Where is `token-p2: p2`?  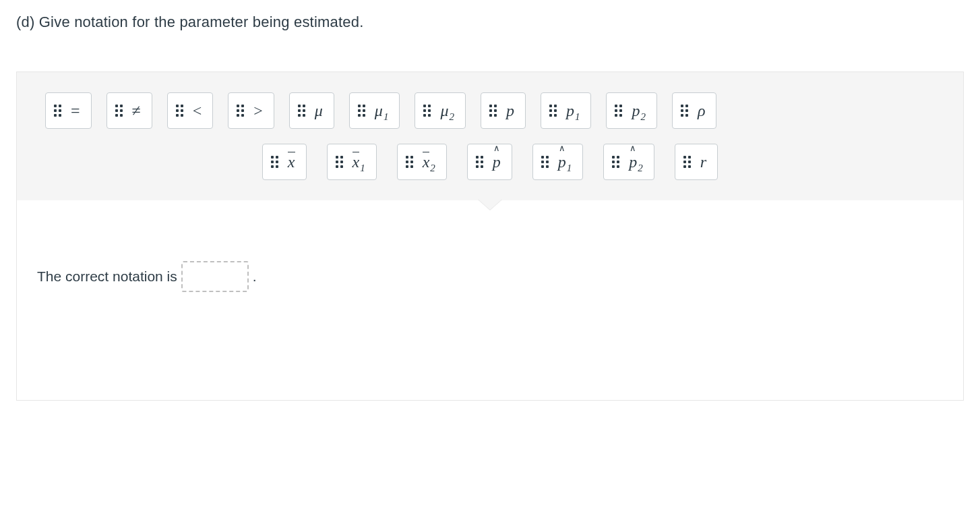
token-p2: p2 is located at coordinates (632, 111).